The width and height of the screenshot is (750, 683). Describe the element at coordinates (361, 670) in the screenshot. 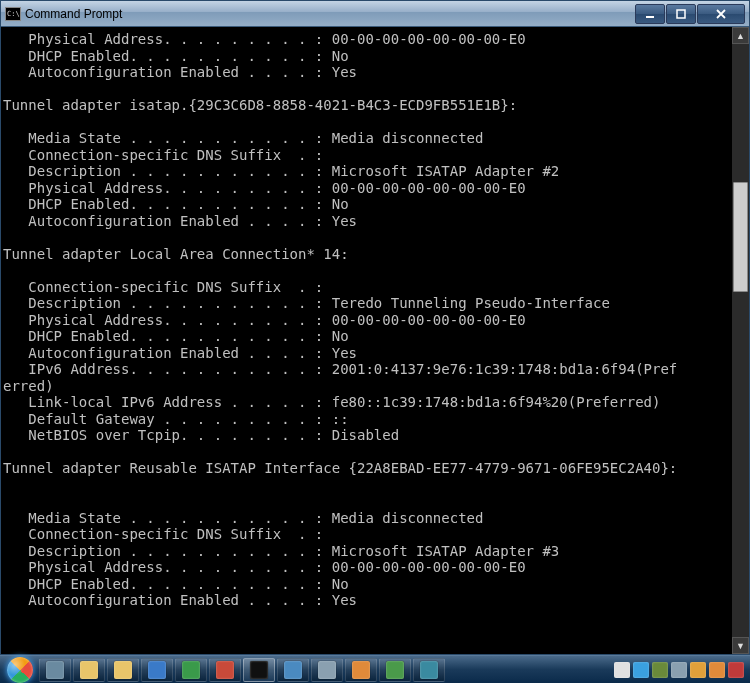

I see `app-wmp-icon` at that location.